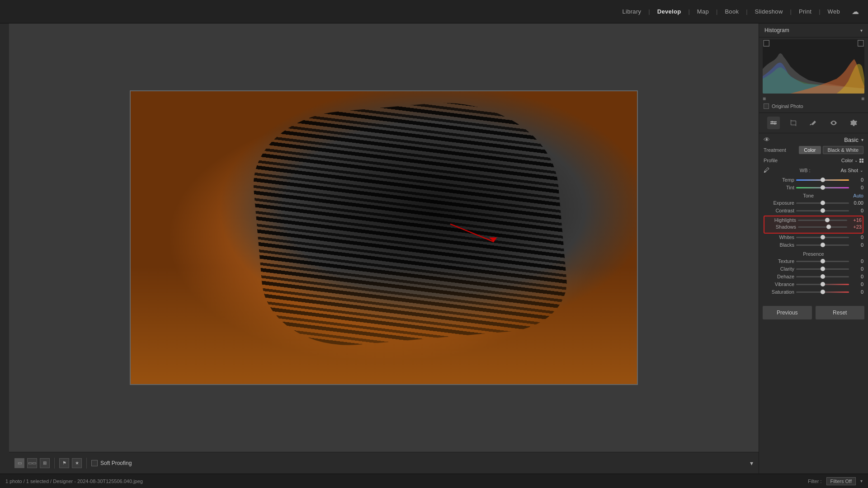 This screenshot has height=488, width=868. What do you see at coordinates (823, 211) in the screenshot?
I see `contrast-slider-thumb` at bounding box center [823, 211].